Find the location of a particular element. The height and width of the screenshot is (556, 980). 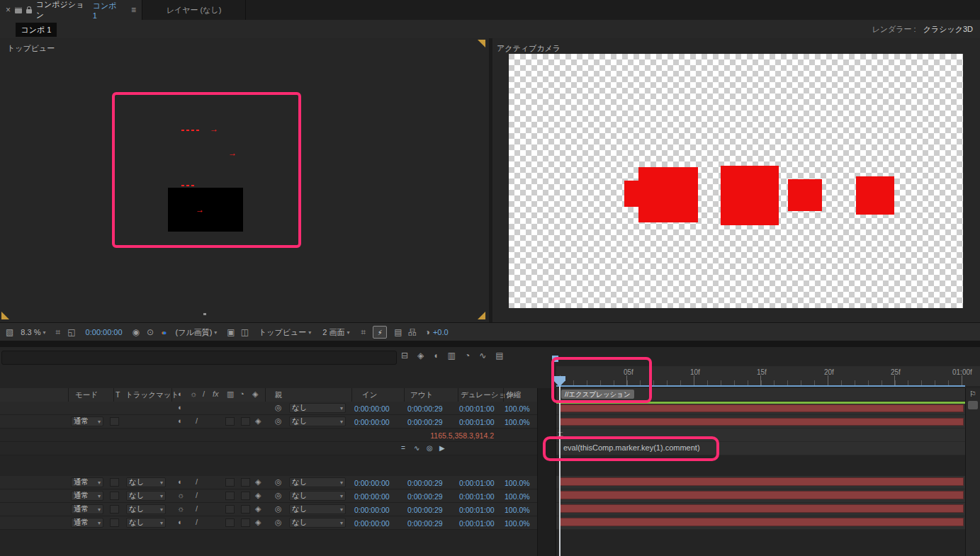

shy-switch-icon: ◖ is located at coordinates (180, 408).